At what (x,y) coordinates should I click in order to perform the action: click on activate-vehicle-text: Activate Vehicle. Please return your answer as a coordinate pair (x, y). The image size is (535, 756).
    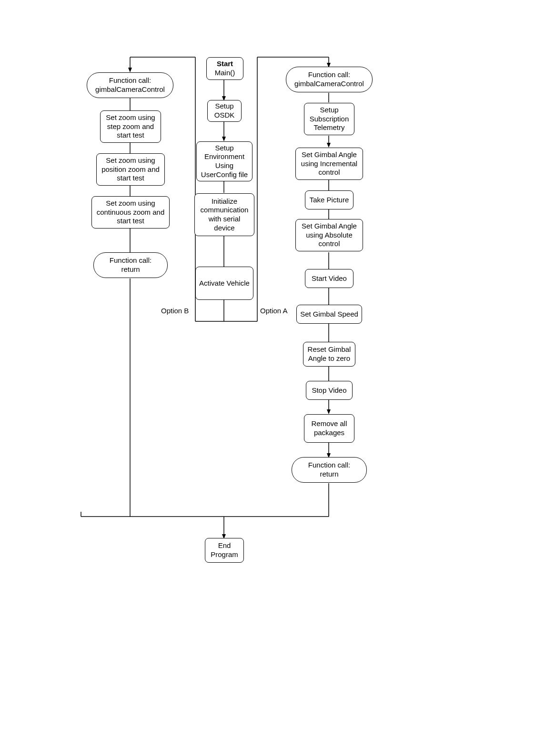
    Looking at the image, I should click on (224, 284).